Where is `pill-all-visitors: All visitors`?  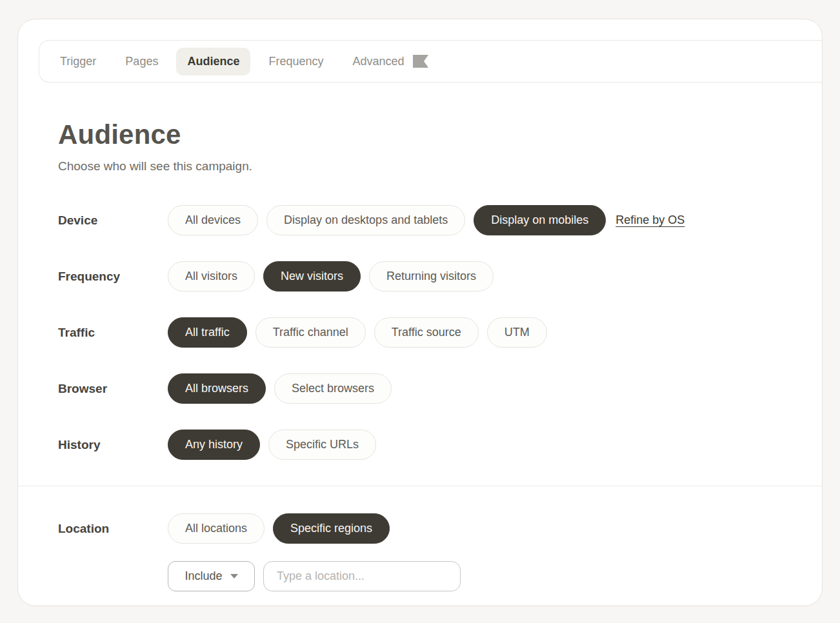 pill-all-visitors: All visitors is located at coordinates (212, 276).